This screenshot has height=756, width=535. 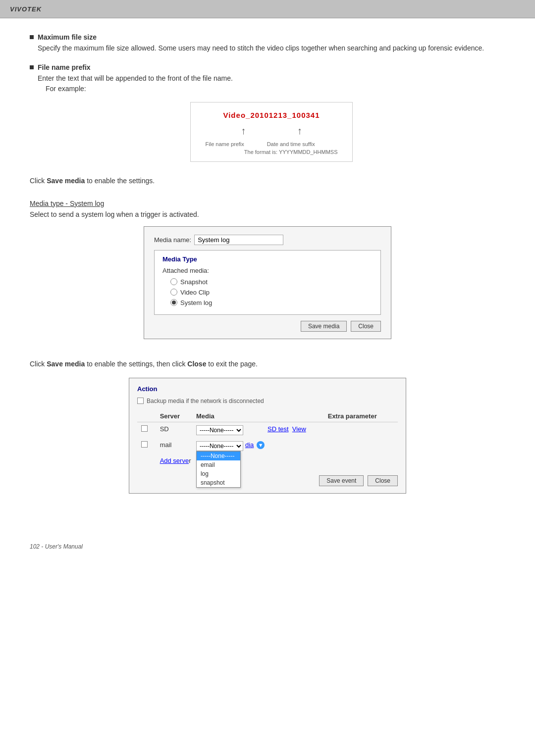 What do you see at coordinates (145, 445) in the screenshot?
I see `checkbox-mail` at bounding box center [145, 445].